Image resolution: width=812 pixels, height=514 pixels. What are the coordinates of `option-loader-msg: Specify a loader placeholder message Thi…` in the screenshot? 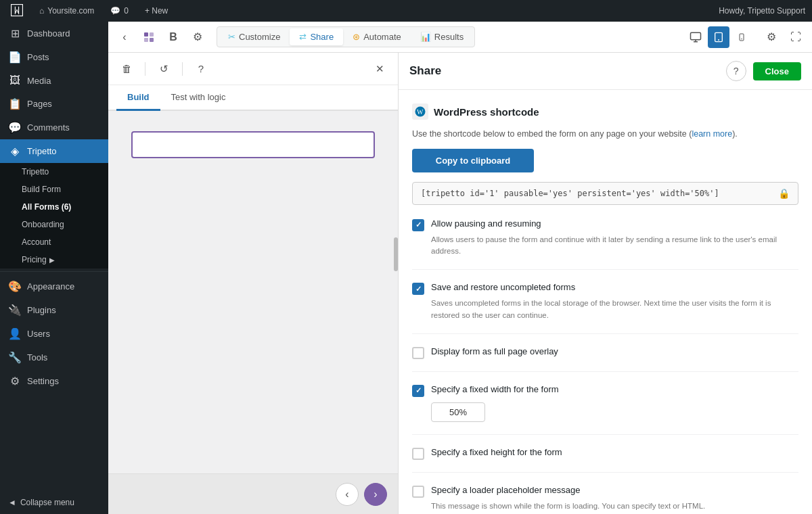 It's located at (605, 498).